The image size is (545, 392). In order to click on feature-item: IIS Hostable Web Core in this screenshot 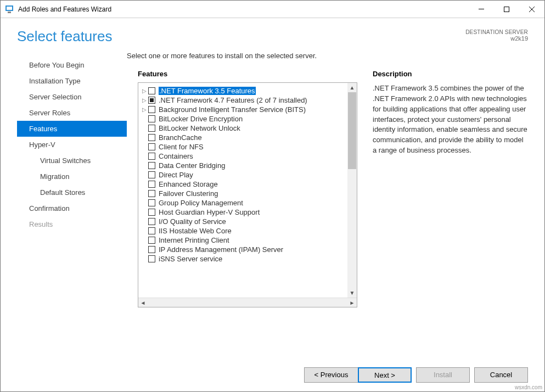, I will do `click(248, 231)`.